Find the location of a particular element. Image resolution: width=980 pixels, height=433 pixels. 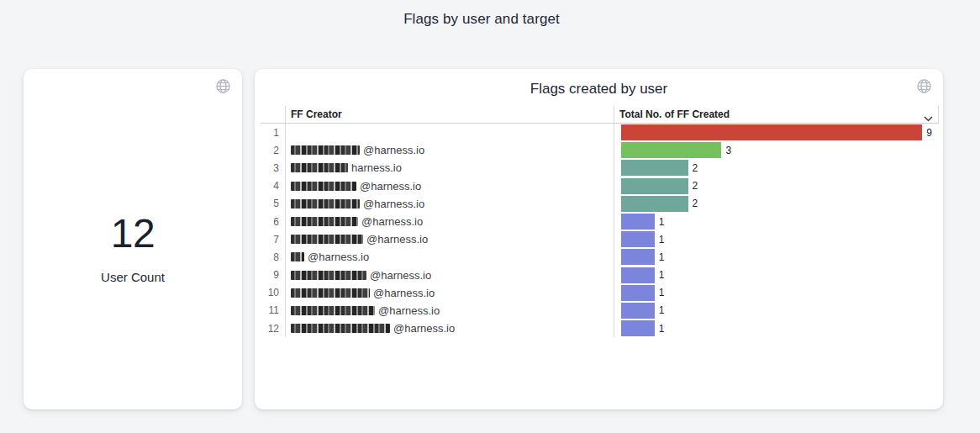

table-row: 12 @harness.io 1 is located at coordinates (600, 328).